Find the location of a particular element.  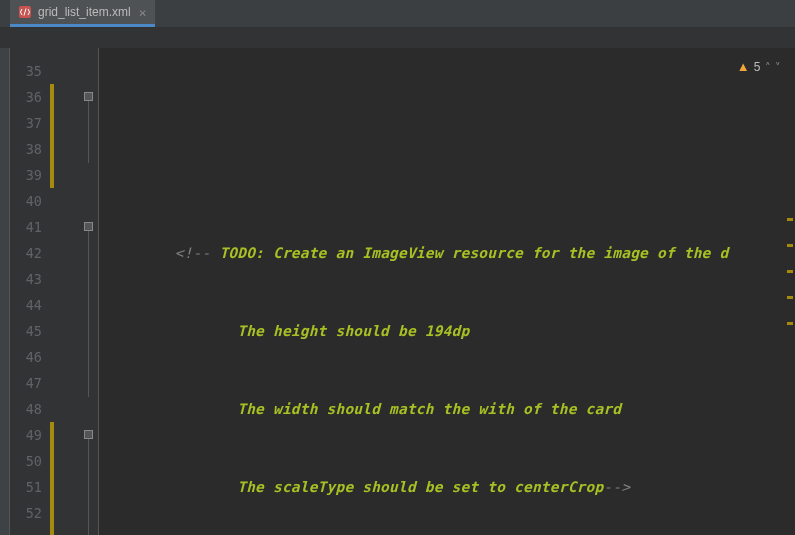

left-margin is located at coordinates (5, 292).